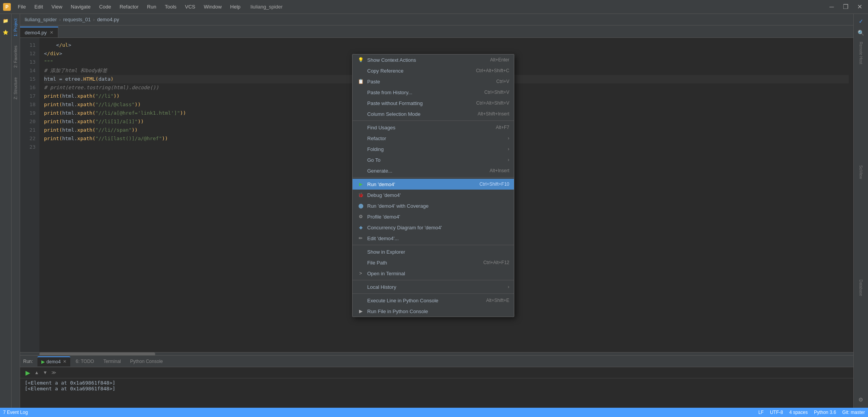 This screenshot has width=868, height=417. Describe the element at coordinates (433, 149) in the screenshot. I see `ctx-folding: Folding ›` at that location.